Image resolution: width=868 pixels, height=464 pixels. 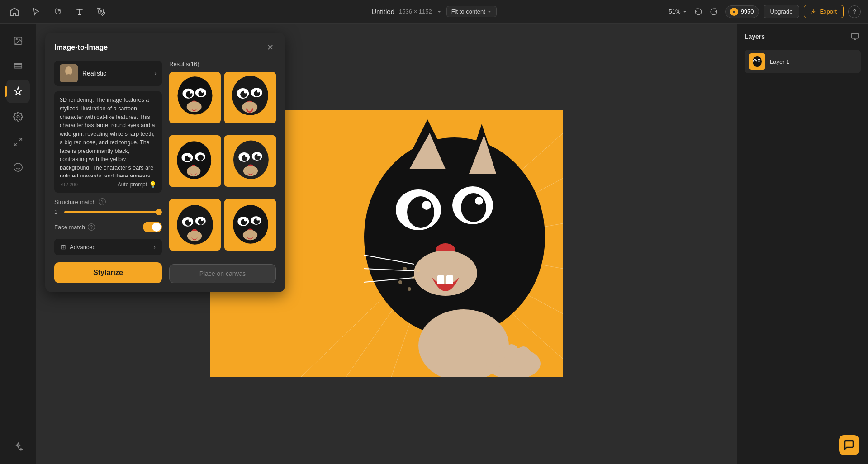 I want to click on panel-title: Image-to-Image, so click(x=81, y=47).